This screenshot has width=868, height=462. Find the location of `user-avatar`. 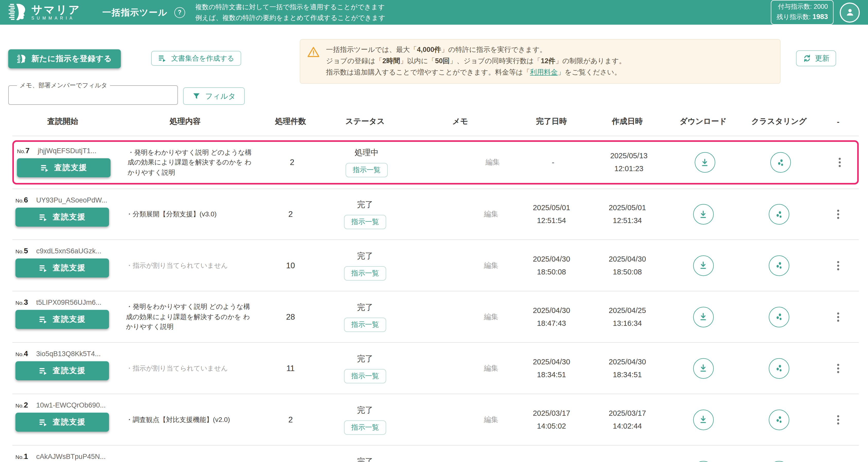

user-avatar is located at coordinates (850, 12).